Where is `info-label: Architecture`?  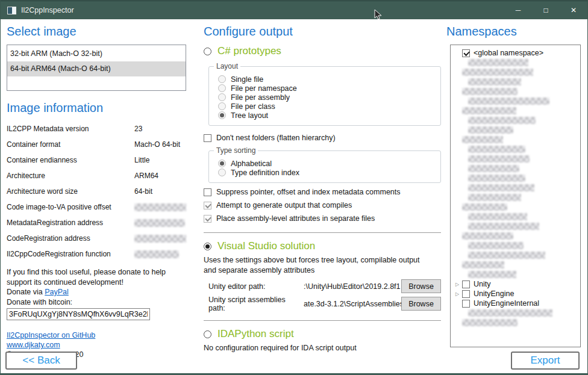
info-label: Architecture is located at coordinates (70, 176).